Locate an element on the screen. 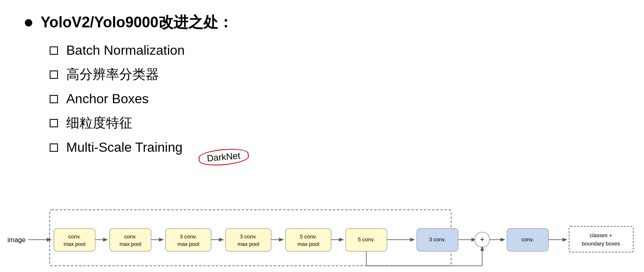  node5-line2: max pool is located at coordinates (309, 244).